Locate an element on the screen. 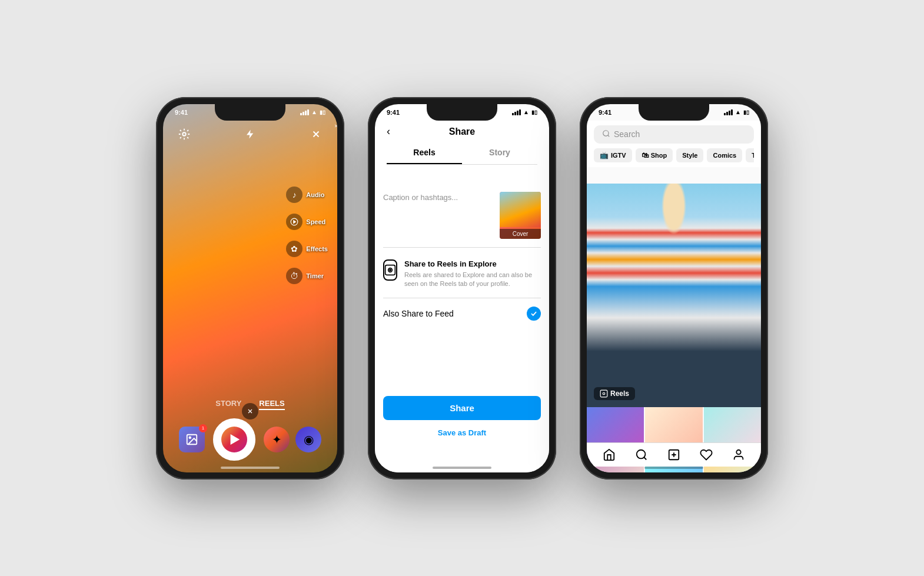 This screenshot has width=924, height=576. explore-header: Search 📺 IGTV 🛍 Shop Style Comi is located at coordinates (674, 144).